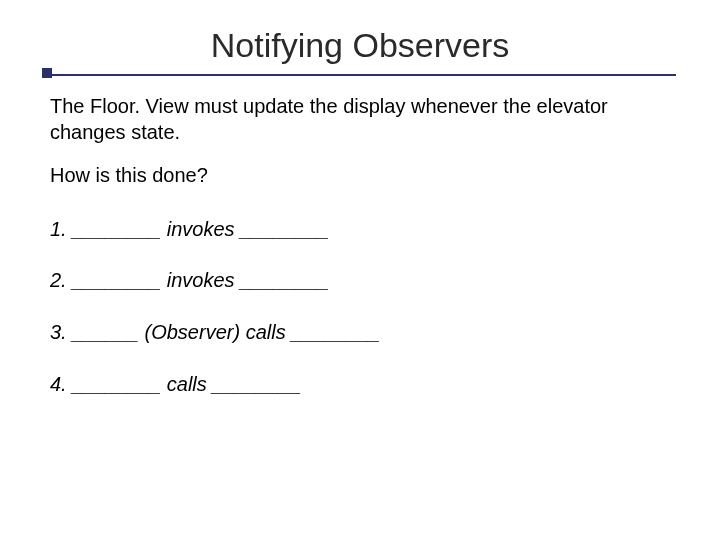  I want to click on list-item: 4. ________ calls ________, so click(365, 385).